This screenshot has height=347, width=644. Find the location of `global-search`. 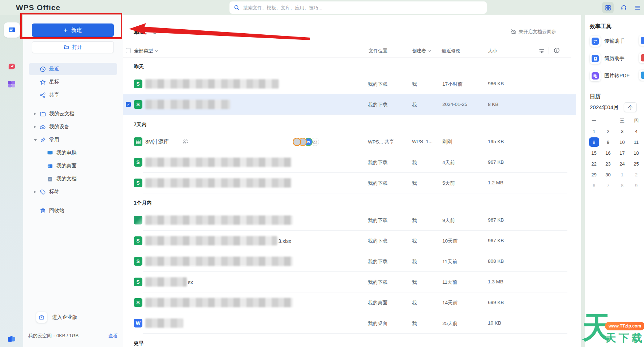

global-search is located at coordinates (358, 8).